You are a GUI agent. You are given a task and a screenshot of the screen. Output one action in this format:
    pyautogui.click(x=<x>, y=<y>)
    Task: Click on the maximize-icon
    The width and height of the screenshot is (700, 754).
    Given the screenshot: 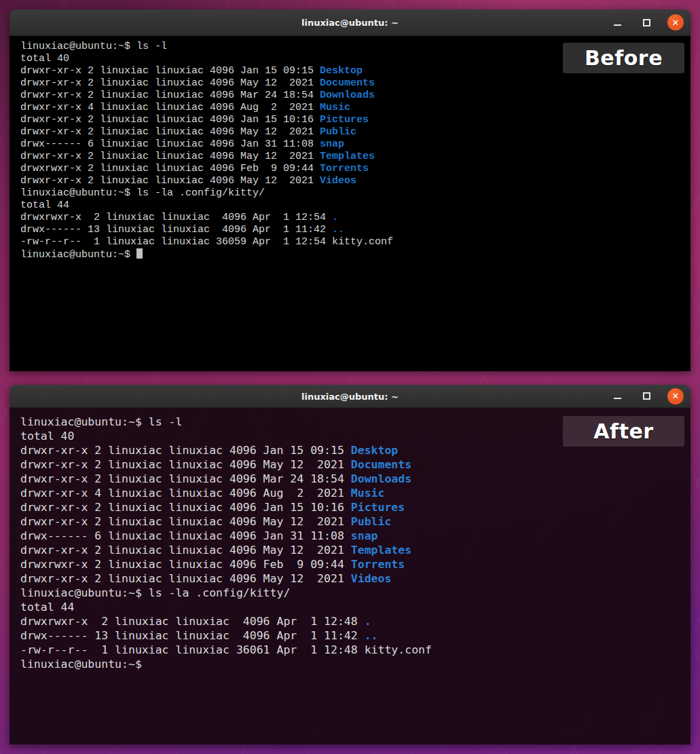 What is the action you would take?
    pyautogui.click(x=646, y=23)
    